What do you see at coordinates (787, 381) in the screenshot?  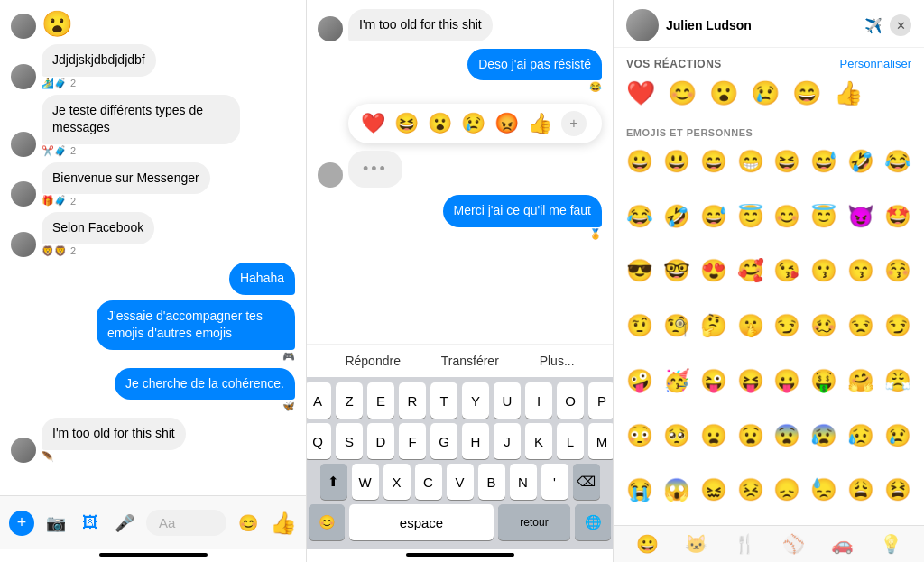 I see `emoji-37: 😛` at bounding box center [787, 381].